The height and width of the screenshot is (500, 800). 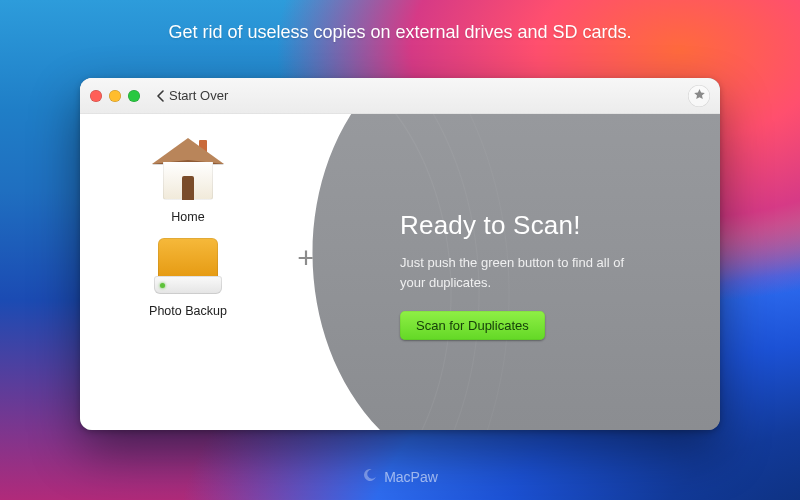 I want to click on source-label: Home, so click(x=188, y=217).